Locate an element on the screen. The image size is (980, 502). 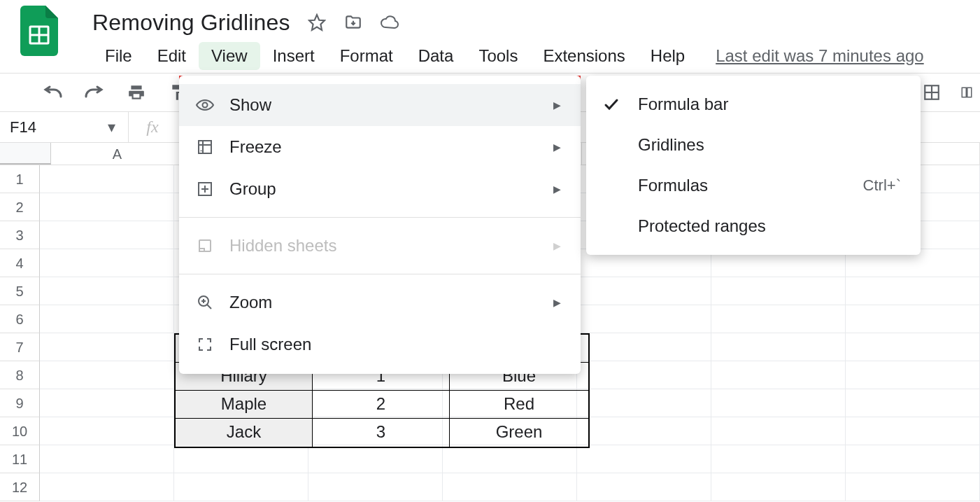
fullscreen-icon is located at coordinates (205, 344).